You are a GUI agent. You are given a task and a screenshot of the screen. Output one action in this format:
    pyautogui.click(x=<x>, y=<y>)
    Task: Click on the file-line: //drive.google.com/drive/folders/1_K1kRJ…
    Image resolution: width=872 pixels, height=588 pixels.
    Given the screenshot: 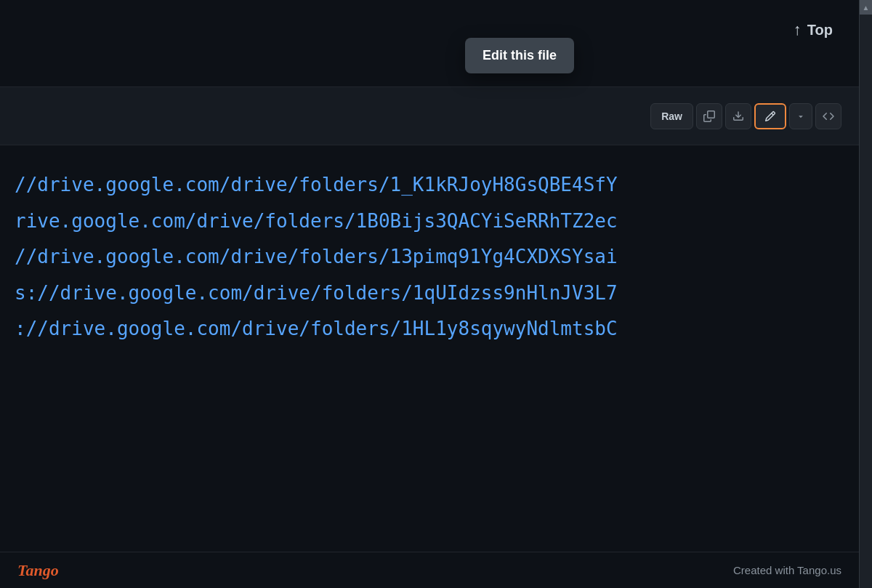 What is the action you would take?
    pyautogui.click(x=437, y=185)
    